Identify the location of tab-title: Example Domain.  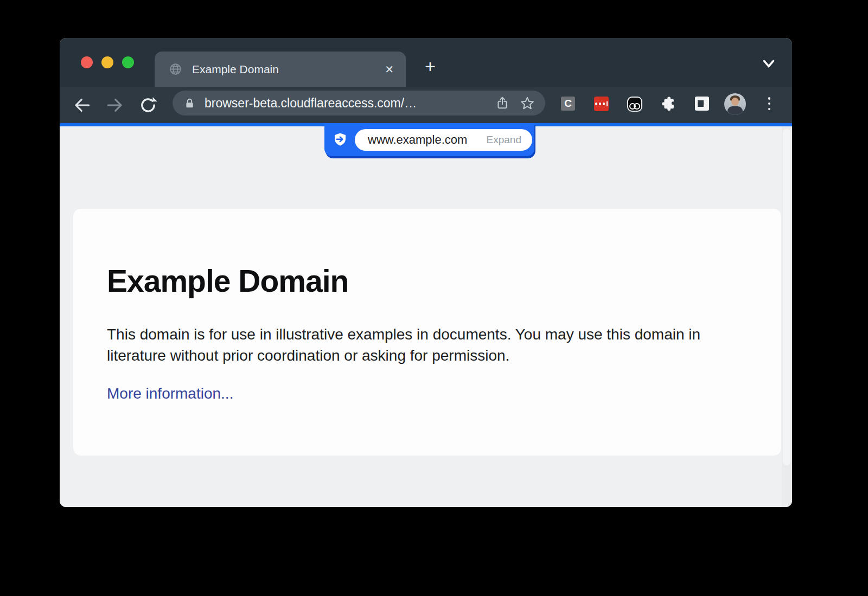
(289, 69).